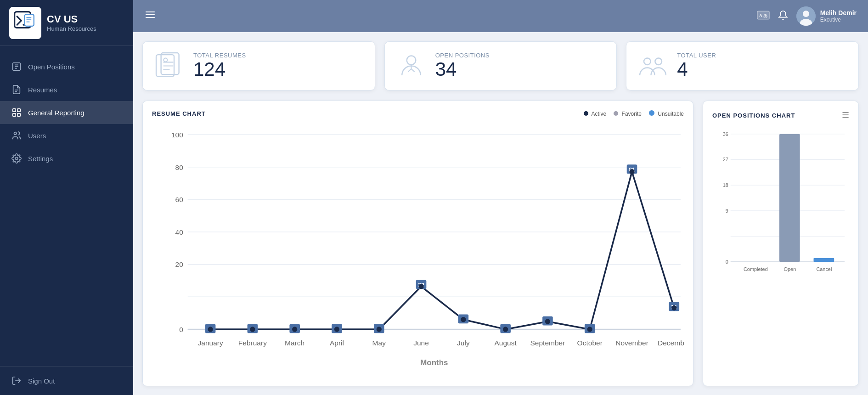 This screenshot has width=868, height=395. What do you see at coordinates (37, 136) in the screenshot?
I see `sidebar-item-users-label: Users` at bounding box center [37, 136].